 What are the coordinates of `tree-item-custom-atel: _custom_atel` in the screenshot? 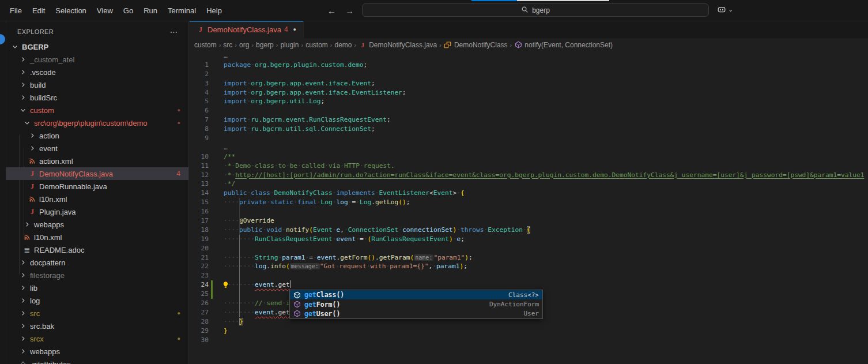 It's located at (97, 59).